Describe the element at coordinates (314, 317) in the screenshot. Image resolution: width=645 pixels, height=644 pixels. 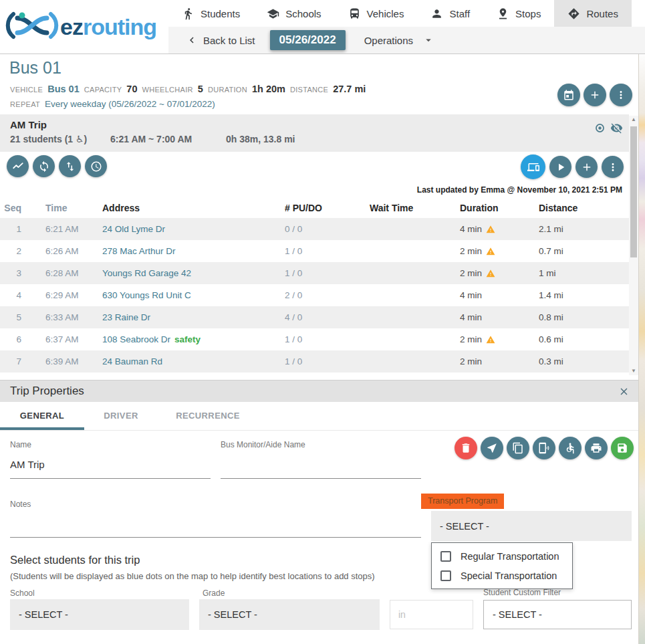
I see `stop-row: 5 6:33 AM 23 Raine Dr 4 / 0 4 min 0.8 mi` at that location.